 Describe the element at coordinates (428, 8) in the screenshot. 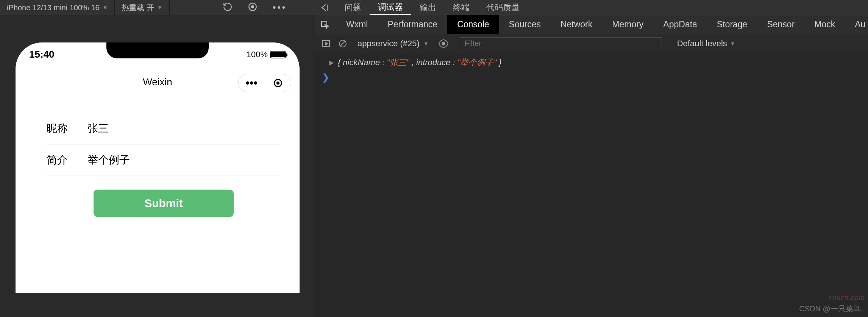

I see `tab-output: 输出` at that location.